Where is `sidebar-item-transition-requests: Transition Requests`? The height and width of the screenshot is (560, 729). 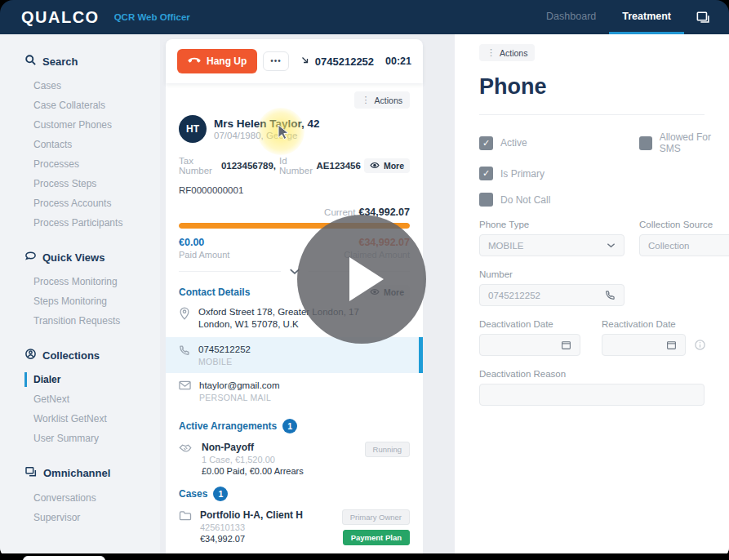 sidebar-item-transition-requests: Transition Requests is located at coordinates (92, 321).